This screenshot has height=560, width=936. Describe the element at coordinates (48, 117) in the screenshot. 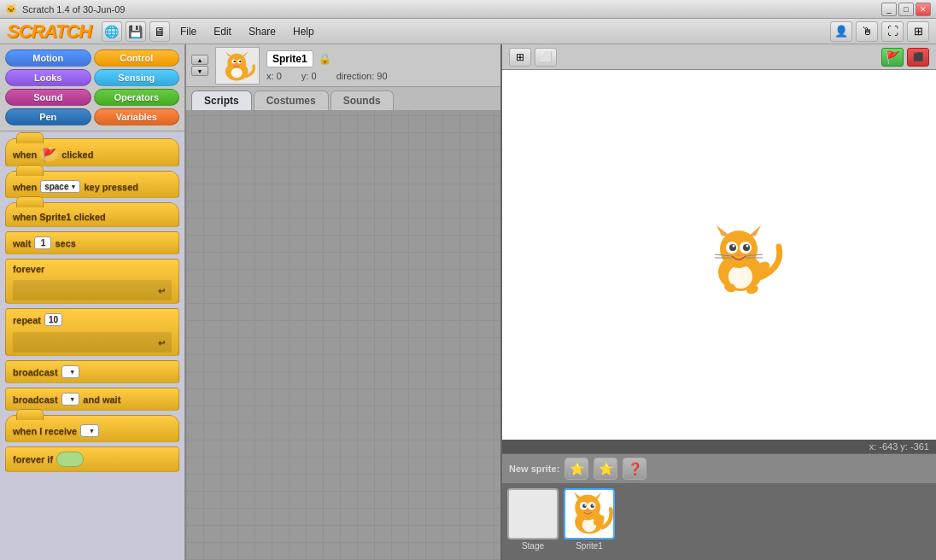

I see `category-pen: Pen` at that location.